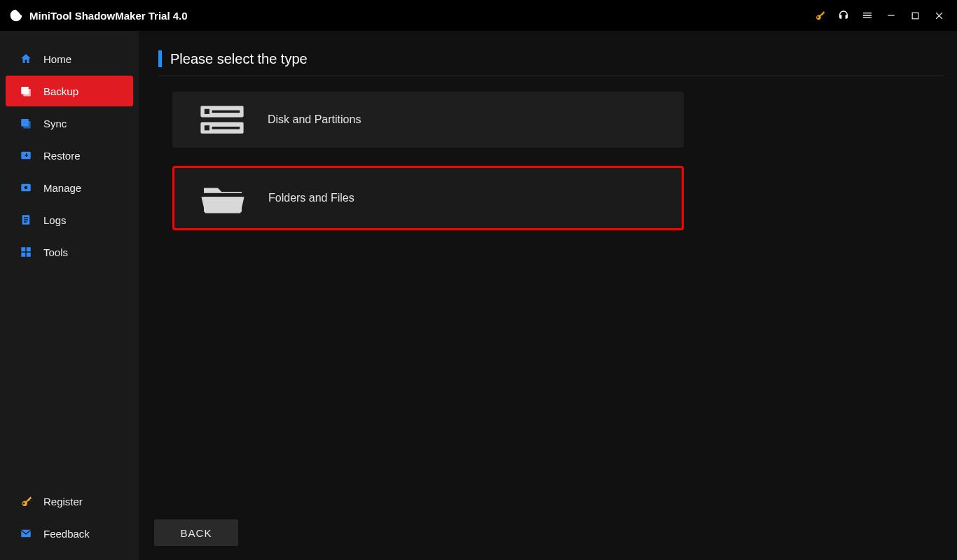  Describe the element at coordinates (478, 15) in the screenshot. I see `titlebar: MiniTool ShadowMaker Trial 4.0` at that location.